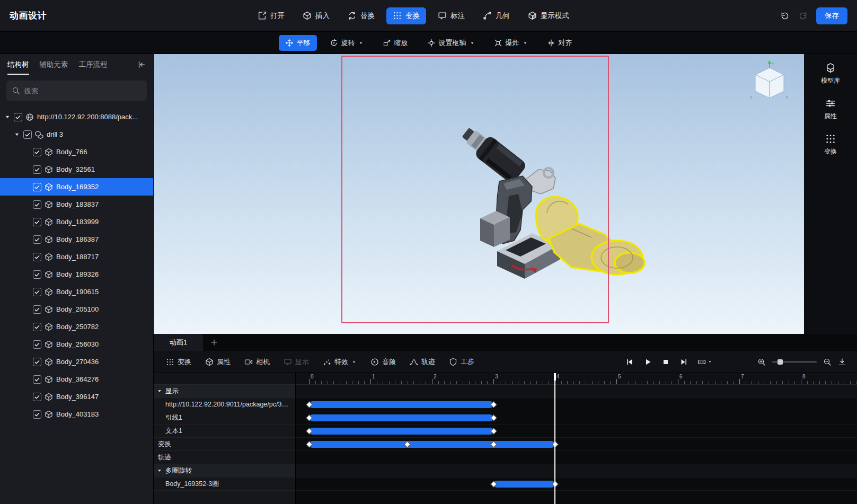 The width and height of the screenshot is (857, 504). What do you see at coordinates (76, 326) in the screenshot?
I see `tree-node-body-250782: Body_250782` at bounding box center [76, 326].